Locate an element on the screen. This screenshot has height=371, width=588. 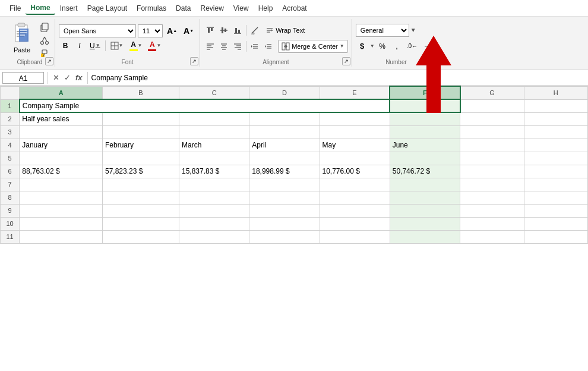
font-color-button: A ▼ is located at coordinates (154, 46).